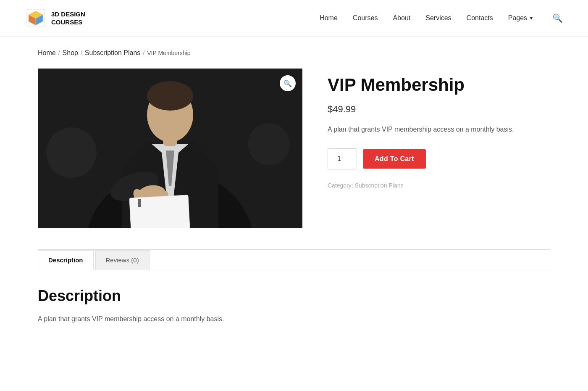 Image resolution: width=588 pixels, height=391 pixels. Describe the element at coordinates (288, 83) in the screenshot. I see `magnify-button: 🔍` at that location.